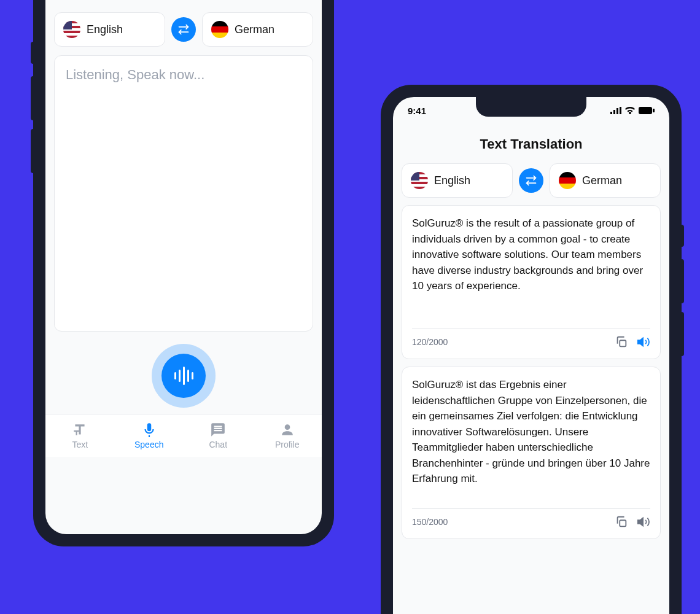 Image resolution: width=700 pixels, height=614 pixels. What do you see at coordinates (430, 342) in the screenshot?
I see `source-char-count: 120/2000` at bounding box center [430, 342].